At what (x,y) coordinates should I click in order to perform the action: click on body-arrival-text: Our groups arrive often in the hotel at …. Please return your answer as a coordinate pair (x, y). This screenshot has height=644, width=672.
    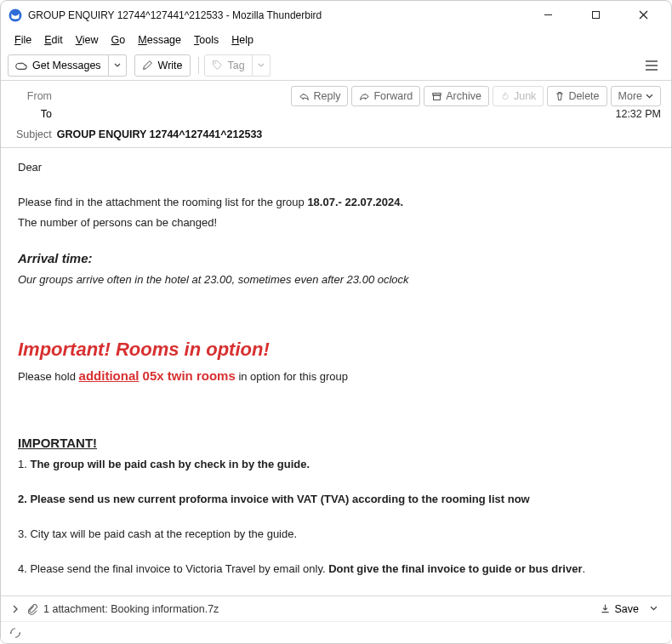
    Looking at the image, I should click on (336, 280).